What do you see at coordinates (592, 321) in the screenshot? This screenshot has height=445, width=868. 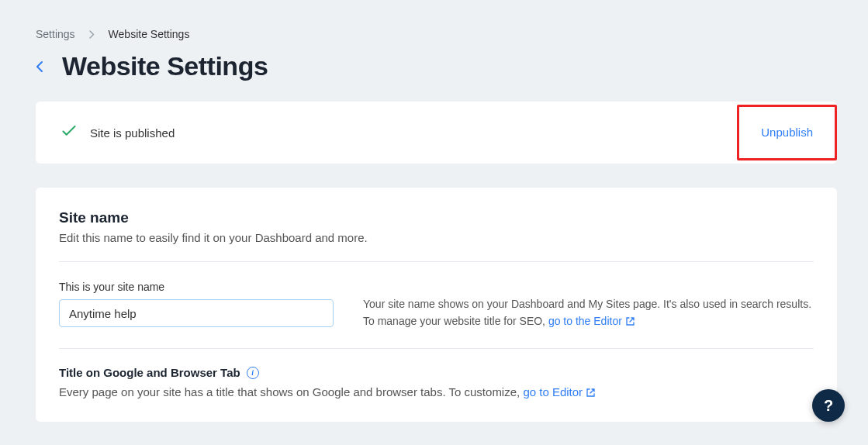 I see `go-to-editor-link: go to the Editor` at bounding box center [592, 321].